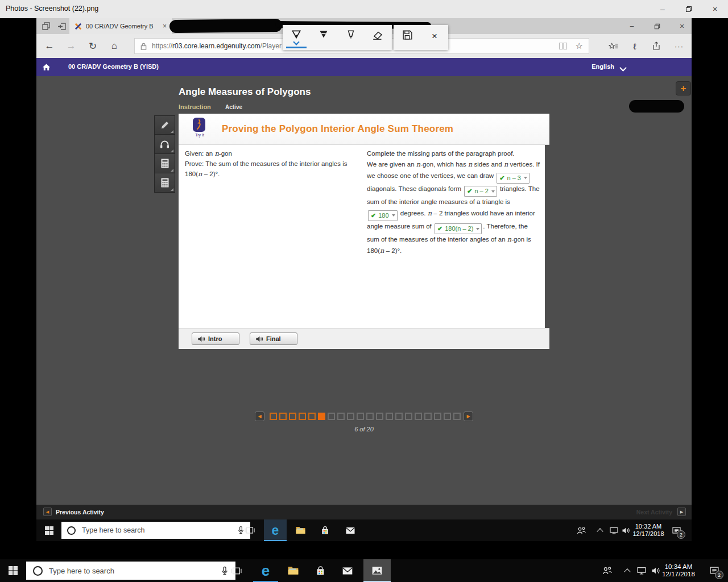  What do you see at coordinates (635, 46) in the screenshot?
I see `web-note-icon: ℓ` at bounding box center [635, 46].